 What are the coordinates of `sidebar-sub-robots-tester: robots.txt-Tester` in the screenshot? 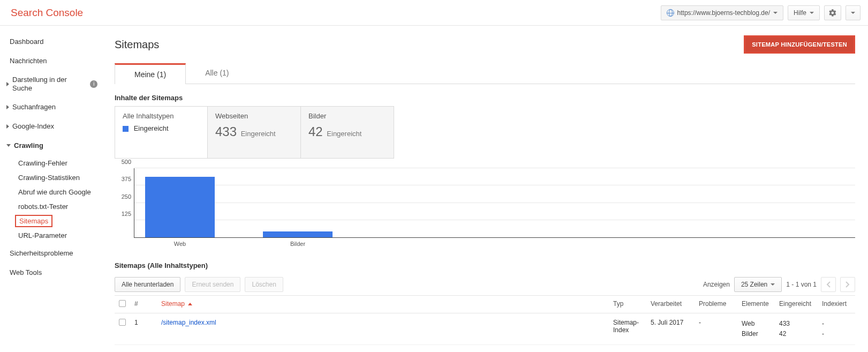 It's located at (43, 207).